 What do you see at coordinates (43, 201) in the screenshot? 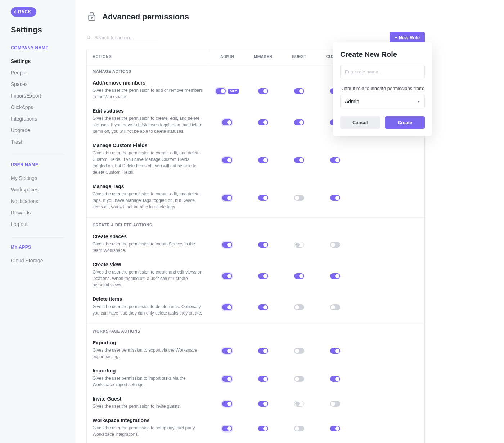
I see `sidebar-item: Notifications` at bounding box center [43, 201].